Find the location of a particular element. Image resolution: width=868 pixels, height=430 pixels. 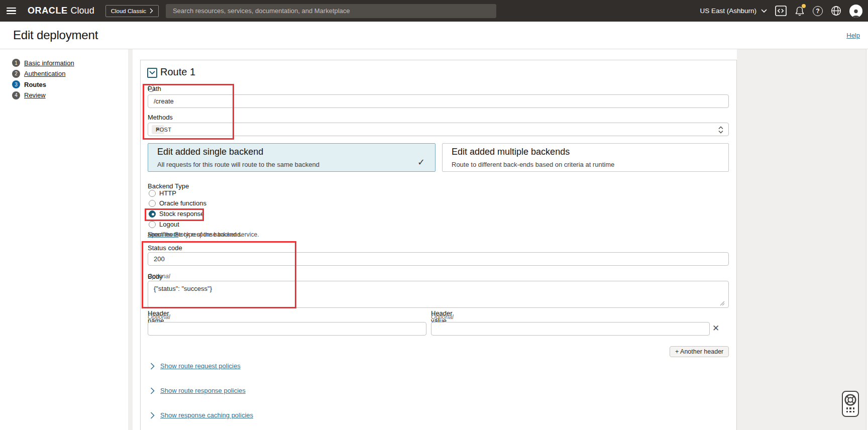

methods-select: POST ✕ is located at coordinates (438, 130).